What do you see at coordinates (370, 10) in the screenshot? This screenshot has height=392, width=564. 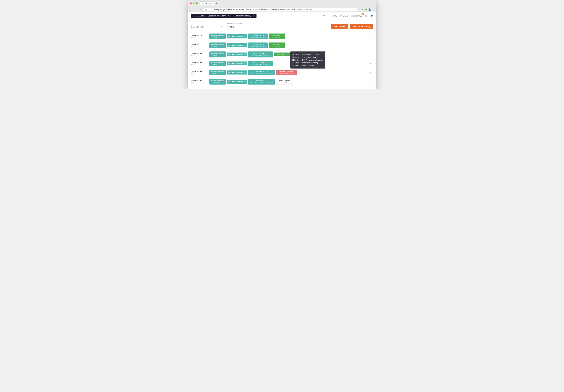 I see `avatar-icon: 👤` at bounding box center [370, 10].